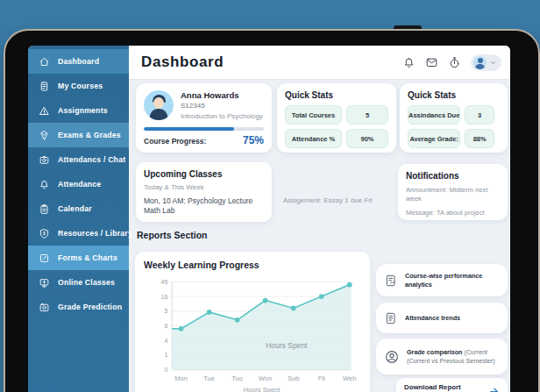 Image resolution: width=540 pixels, height=392 pixels. Describe the element at coordinates (79, 160) in the screenshot. I see `sidebar-item-attendance-chat: Attendancs / Chat` at that location.